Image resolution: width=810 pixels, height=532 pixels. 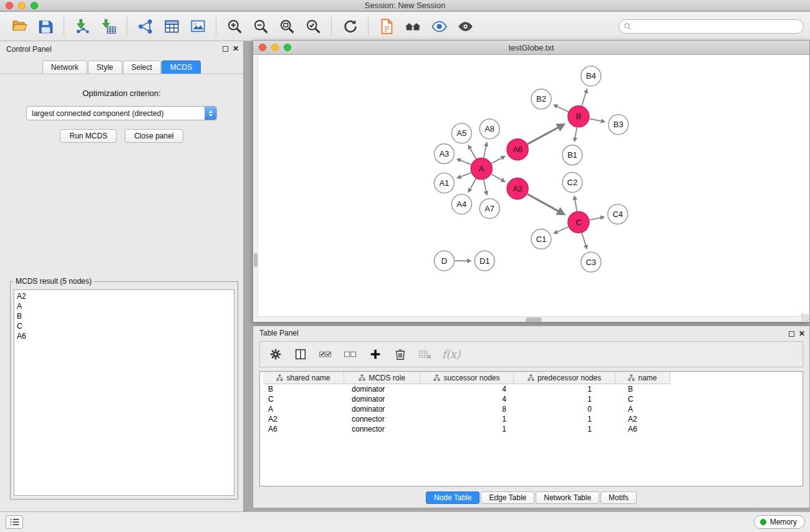 I want to click on network-node-A2: A2, so click(x=518, y=189).